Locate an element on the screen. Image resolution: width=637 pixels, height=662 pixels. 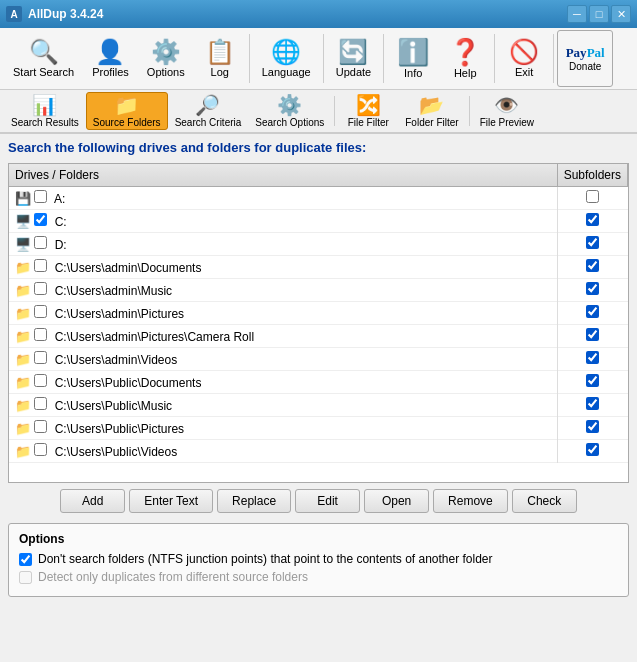
tab-file-filter: 🔀 File Filter is located at coordinates (368, 111).